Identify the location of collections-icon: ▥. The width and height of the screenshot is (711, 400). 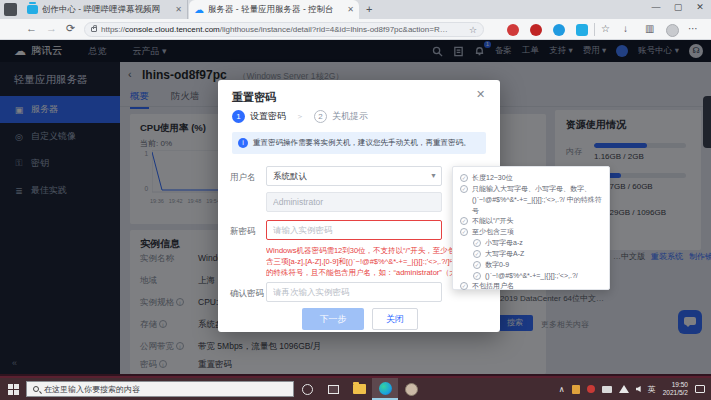
(650, 28).